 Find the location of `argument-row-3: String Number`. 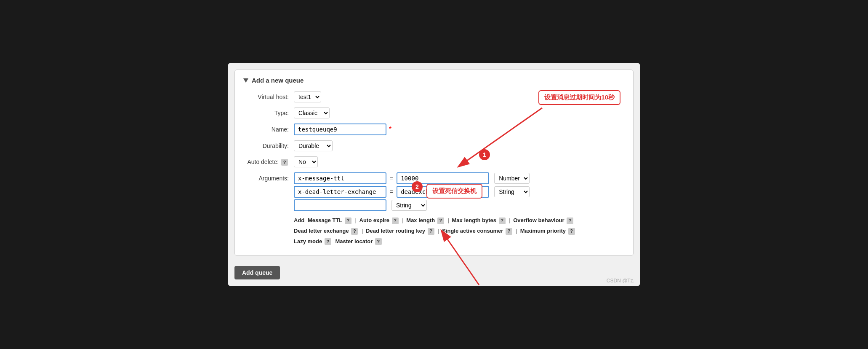

argument-row-3: String Number is located at coordinates (459, 205).